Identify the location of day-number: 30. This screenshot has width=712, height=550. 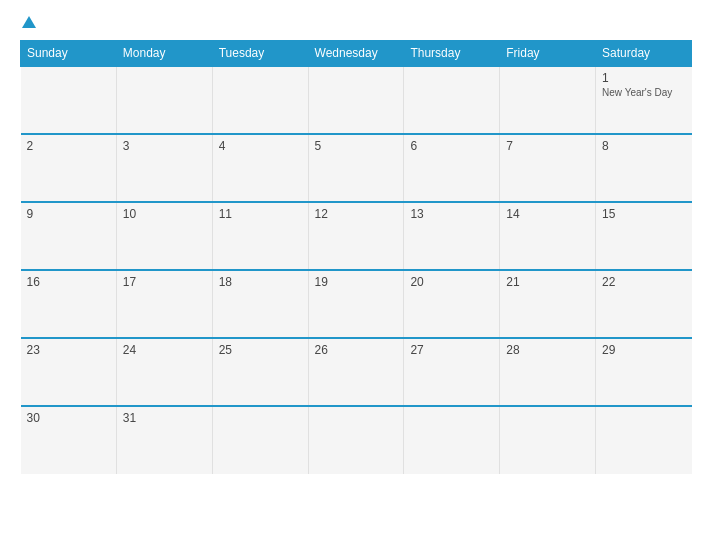
(68, 418).